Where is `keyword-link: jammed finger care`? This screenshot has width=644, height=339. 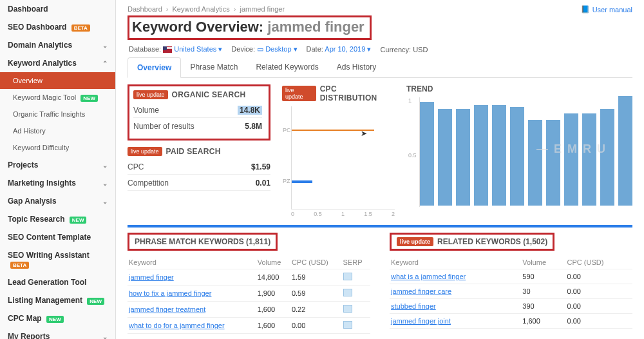
keyword-link: jammed finger care is located at coordinates (421, 291).